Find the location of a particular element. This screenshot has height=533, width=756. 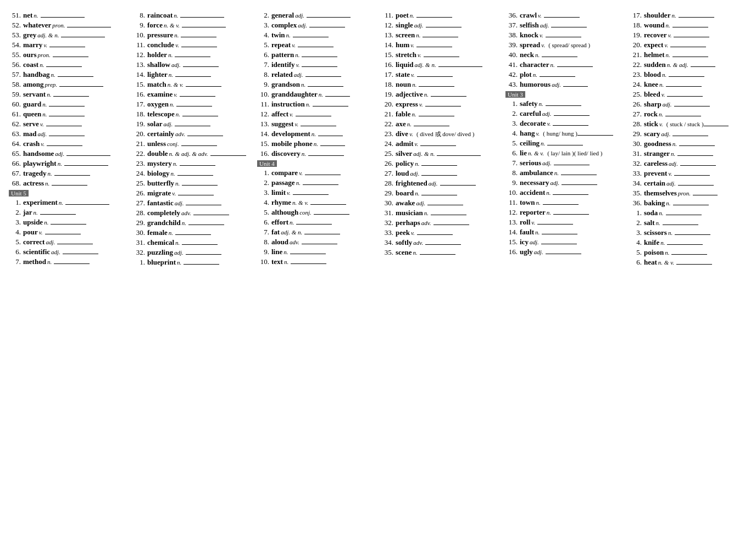

entry-number: 57. is located at coordinates (15, 75).